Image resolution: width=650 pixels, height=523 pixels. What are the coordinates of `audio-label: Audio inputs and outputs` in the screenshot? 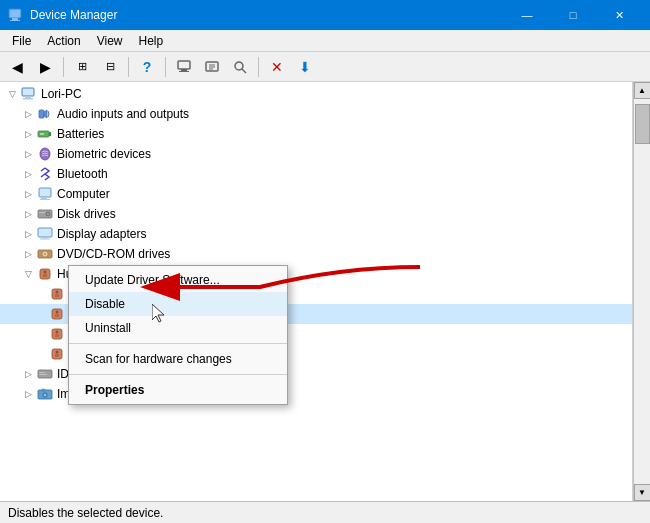 It's located at (123, 114).